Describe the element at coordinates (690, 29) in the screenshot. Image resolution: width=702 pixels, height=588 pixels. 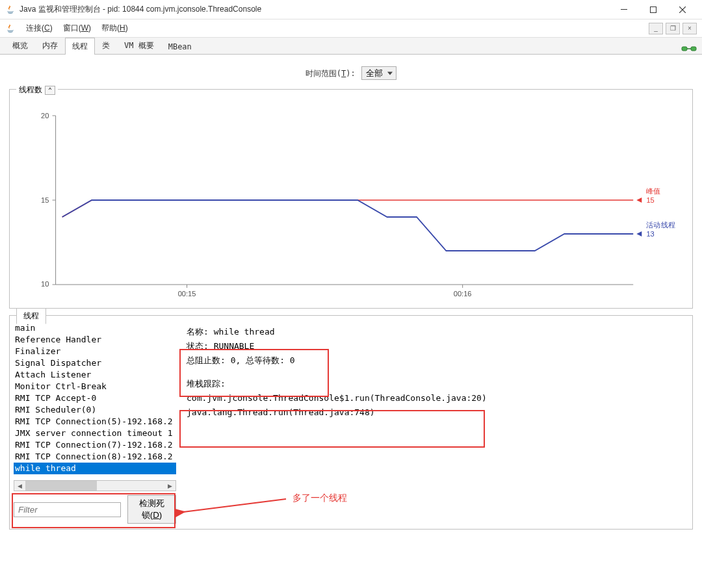
I see `mdi-close-button: ×` at that location.